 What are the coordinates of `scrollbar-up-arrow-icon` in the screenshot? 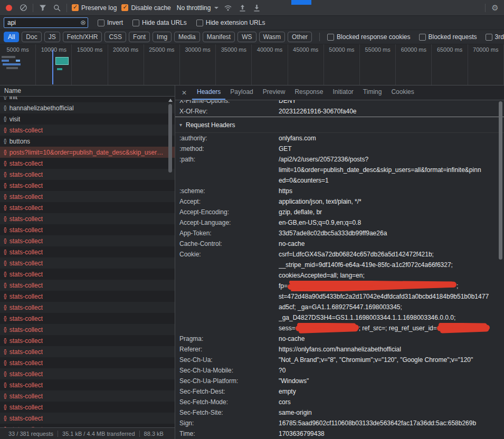 It's located at (170, 100).